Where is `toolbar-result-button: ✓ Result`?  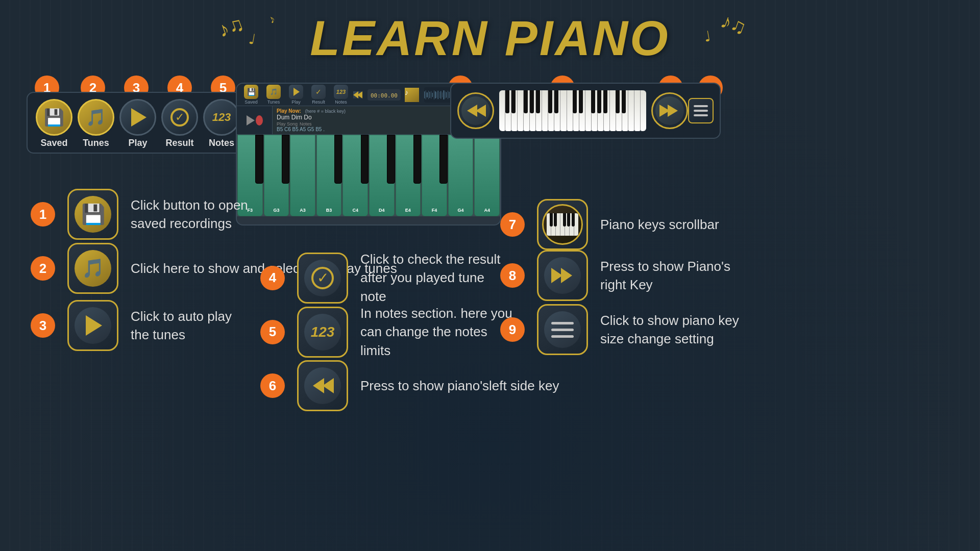 toolbar-result-button: ✓ Result is located at coordinates (180, 123).